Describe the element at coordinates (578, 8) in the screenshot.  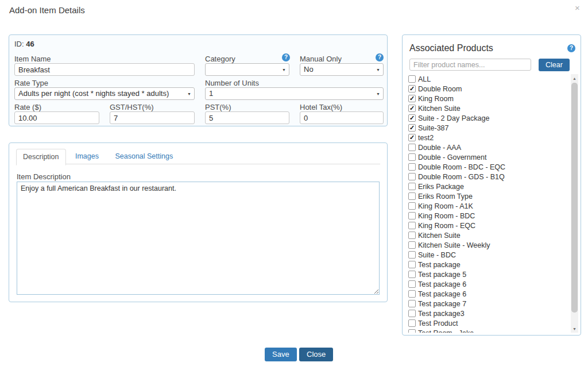
I see `modal-close-icon: ×` at that location.